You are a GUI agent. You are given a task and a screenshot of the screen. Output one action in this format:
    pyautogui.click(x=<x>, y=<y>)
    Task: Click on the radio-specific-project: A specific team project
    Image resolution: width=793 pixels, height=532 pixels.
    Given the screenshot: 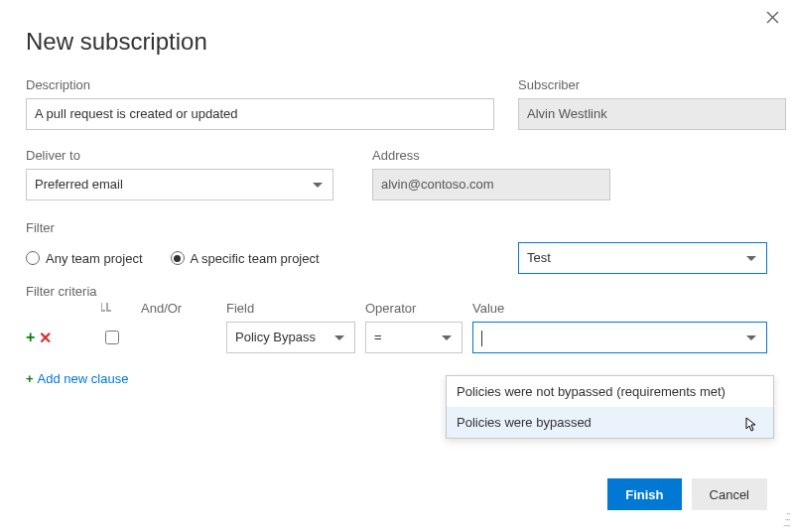 What is the action you would take?
    pyautogui.click(x=245, y=258)
    